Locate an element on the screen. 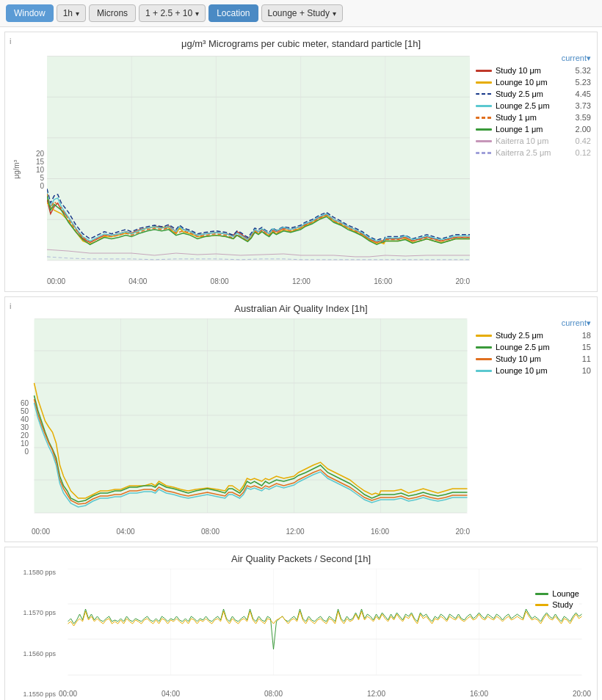 The image size is (602, 700). info-icon-2: i is located at coordinates (10, 306).